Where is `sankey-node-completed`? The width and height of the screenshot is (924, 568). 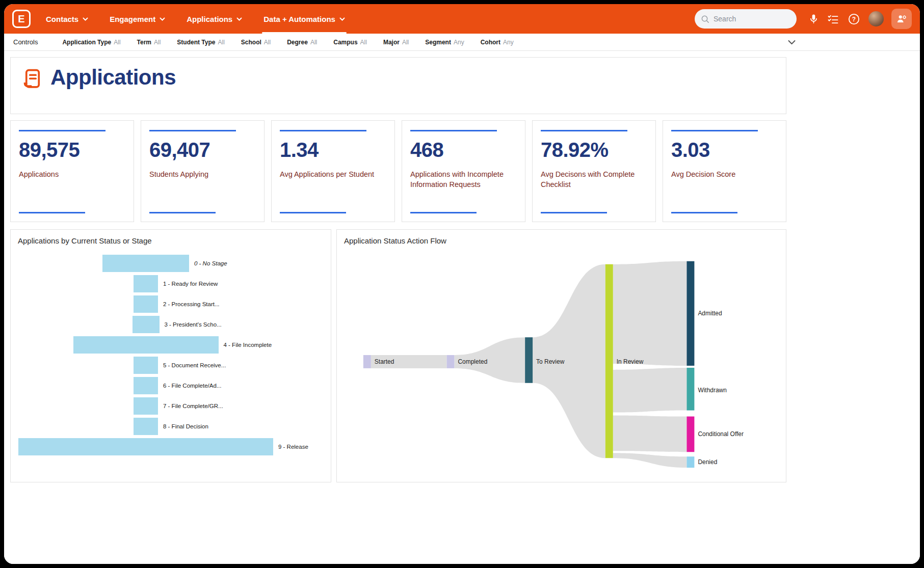
sankey-node-completed is located at coordinates (451, 362).